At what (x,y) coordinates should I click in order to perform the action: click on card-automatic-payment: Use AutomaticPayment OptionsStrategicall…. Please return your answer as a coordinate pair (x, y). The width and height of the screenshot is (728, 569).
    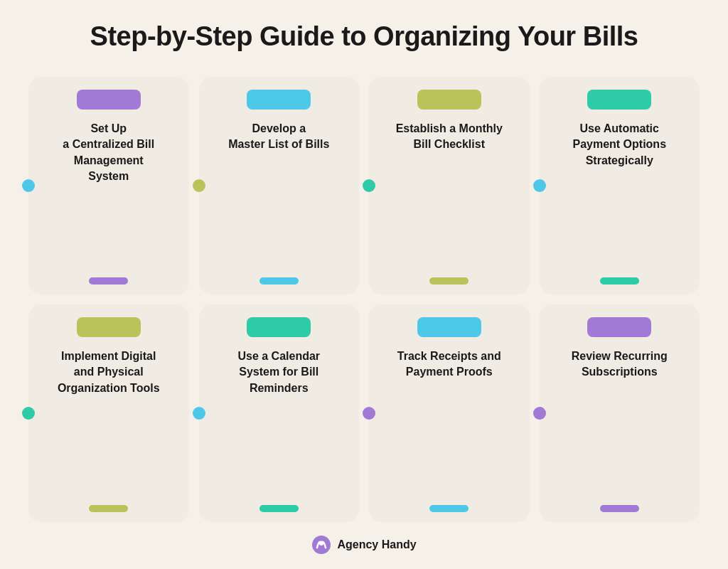
    Looking at the image, I should click on (620, 186).